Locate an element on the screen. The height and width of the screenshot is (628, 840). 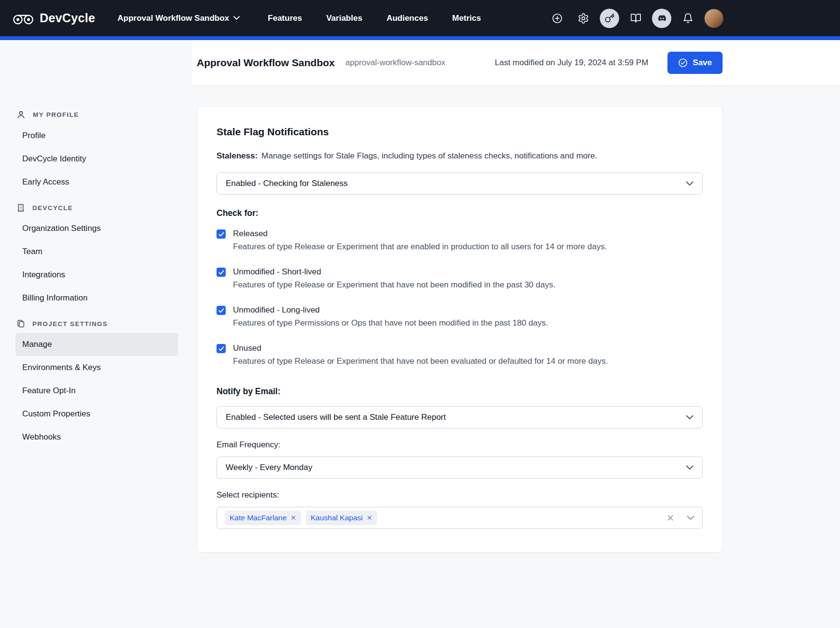
check-for-heading: Check for: is located at coordinates (460, 214).